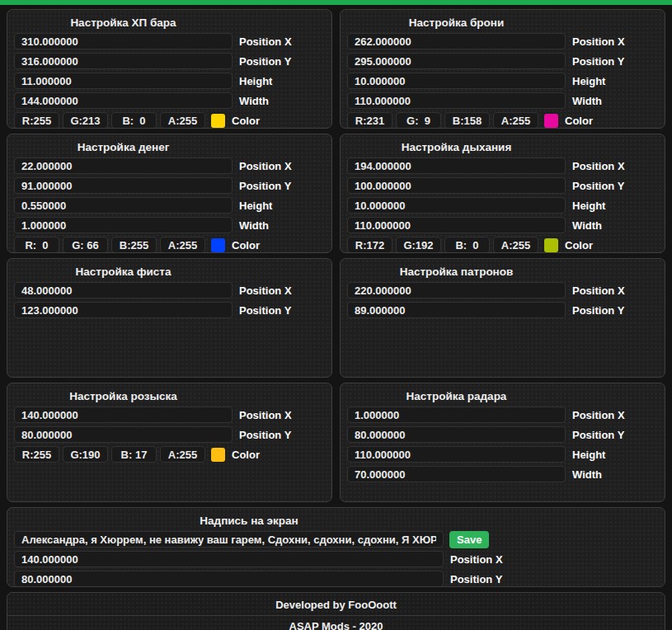 This screenshot has width=672, height=630. What do you see at coordinates (457, 166) in the screenshot?
I see `breath-position-x-input` at bounding box center [457, 166].